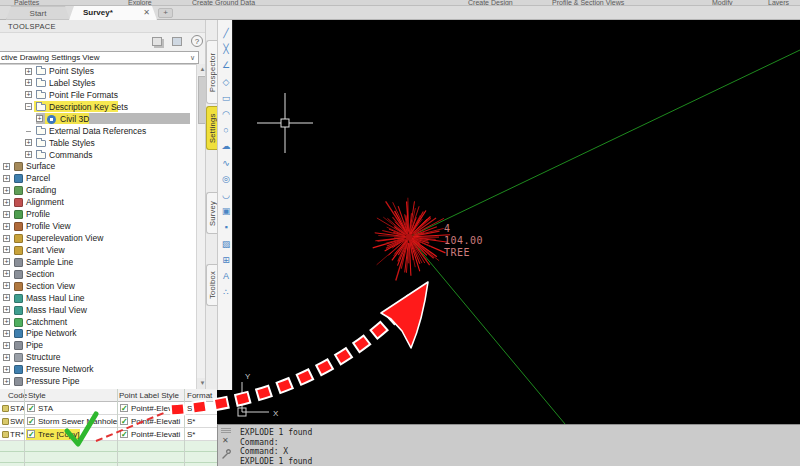 The height and width of the screenshot is (466, 800). I want to click on tab-survey: Survey* ✕, so click(113, 13).